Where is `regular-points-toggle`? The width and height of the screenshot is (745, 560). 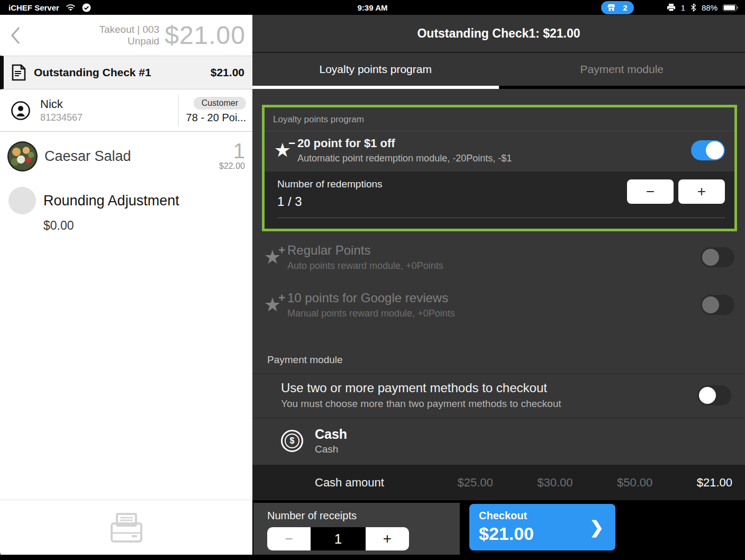 regular-points-toggle is located at coordinates (717, 257).